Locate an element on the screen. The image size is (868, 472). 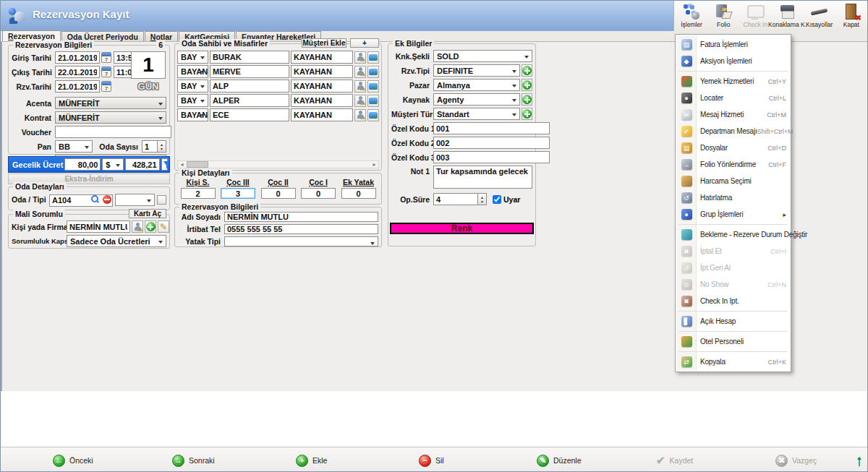
fullname-input is located at coordinates (301, 217).